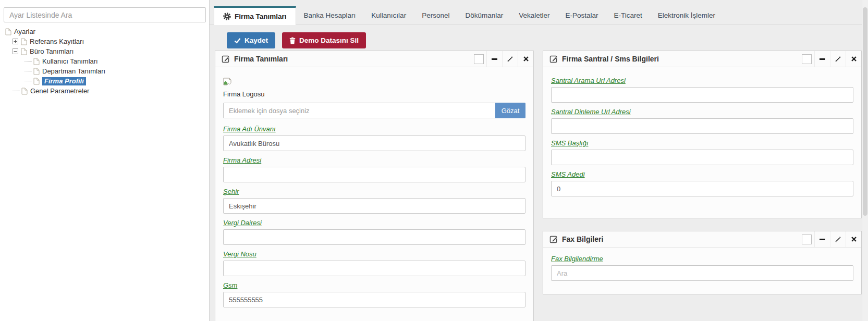  Describe the element at coordinates (568, 174) in the screenshot. I see `field-label-sms-adedi: SMS Adedi` at that location.